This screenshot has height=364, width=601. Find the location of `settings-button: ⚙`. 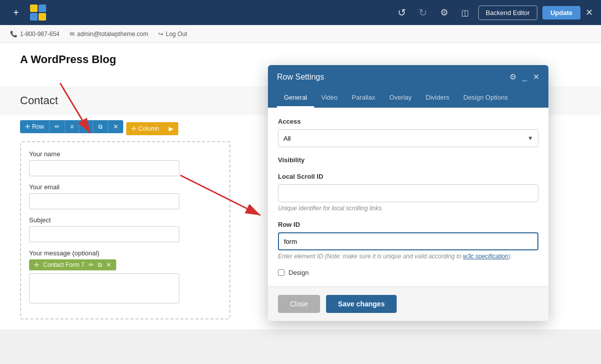

settings-button: ⚙ is located at coordinates (444, 13).